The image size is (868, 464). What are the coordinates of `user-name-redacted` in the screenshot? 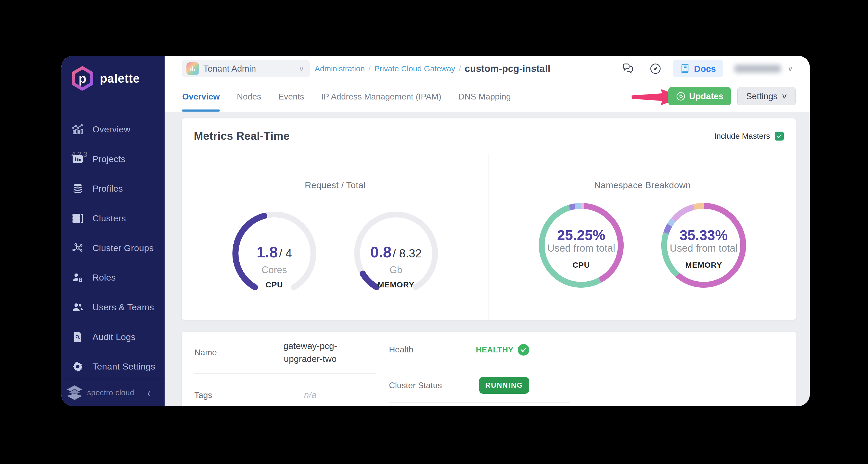 It's located at (757, 69).